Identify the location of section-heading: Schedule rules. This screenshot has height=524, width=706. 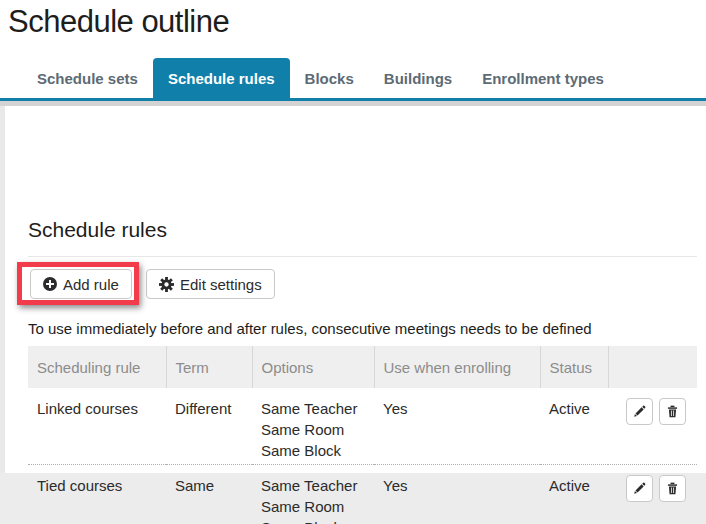
(98, 230).